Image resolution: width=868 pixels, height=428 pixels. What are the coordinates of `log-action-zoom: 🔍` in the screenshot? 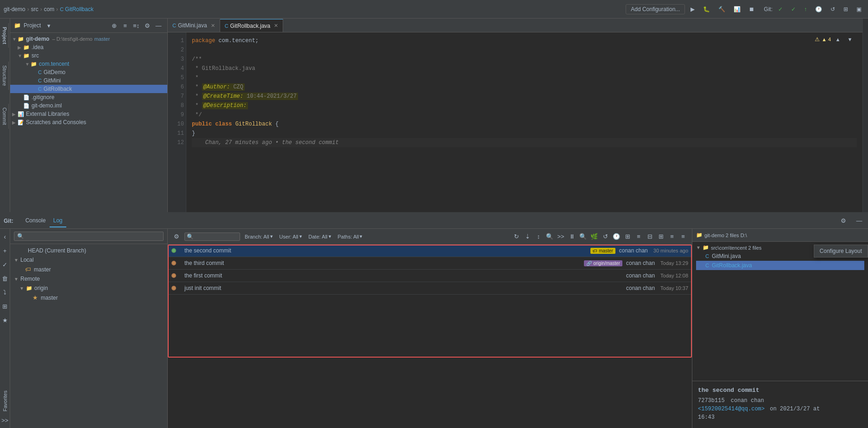 It's located at (583, 237).